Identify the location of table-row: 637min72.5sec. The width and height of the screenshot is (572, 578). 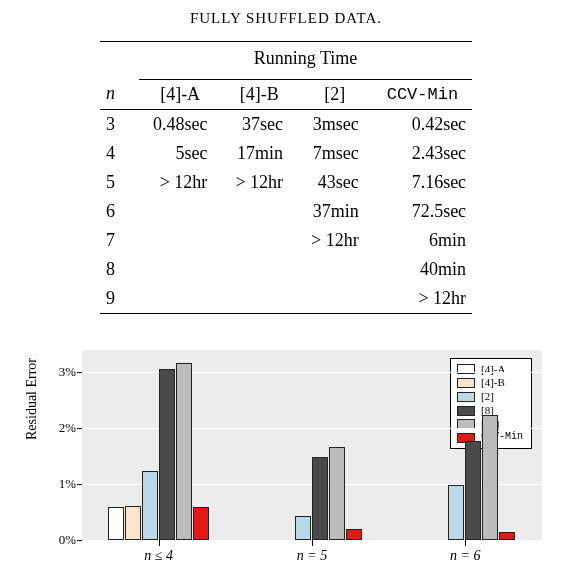
(286, 212).